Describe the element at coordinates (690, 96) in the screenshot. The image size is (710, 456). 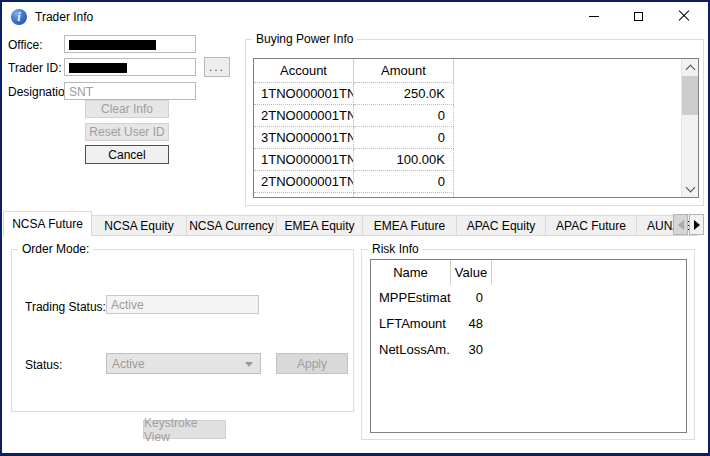
I see `scrollbar-thumb` at that location.